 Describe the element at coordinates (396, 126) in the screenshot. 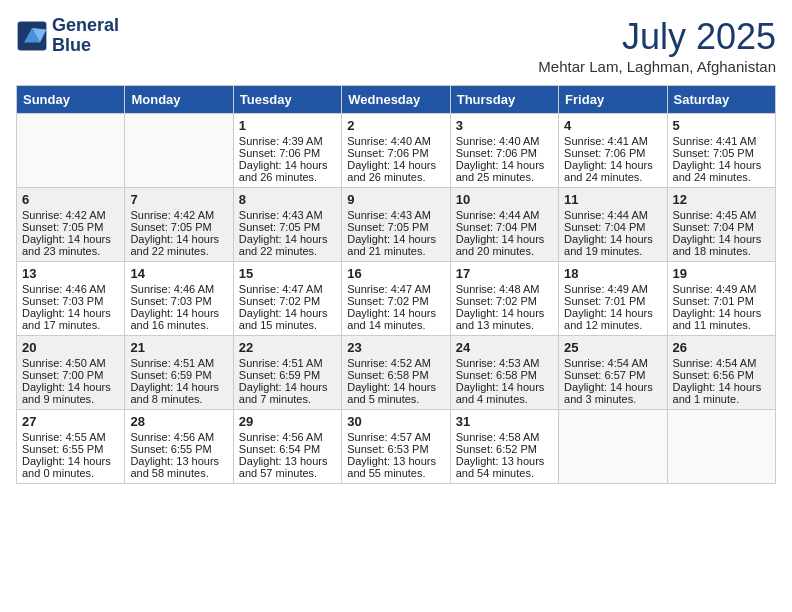

I see `day-number: 2` at that location.